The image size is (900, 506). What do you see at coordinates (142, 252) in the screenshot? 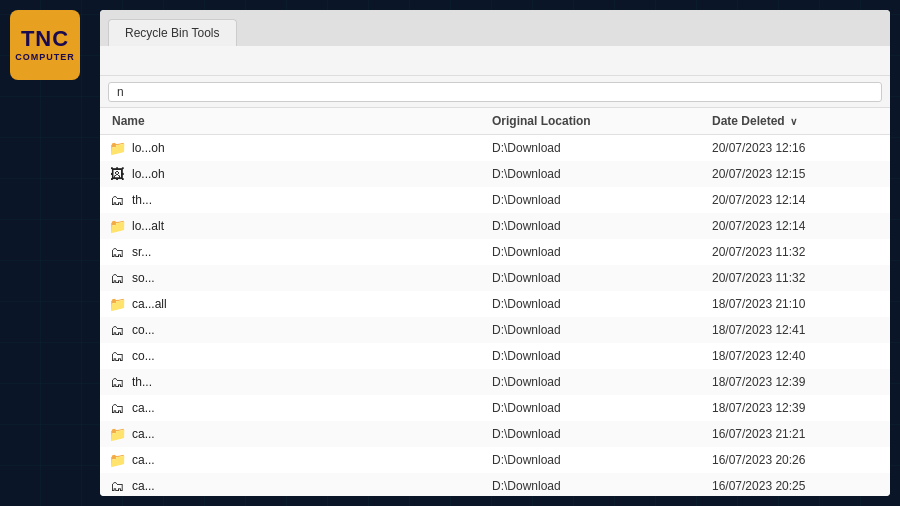
I see `file-name-text: sr...` at bounding box center [142, 252].